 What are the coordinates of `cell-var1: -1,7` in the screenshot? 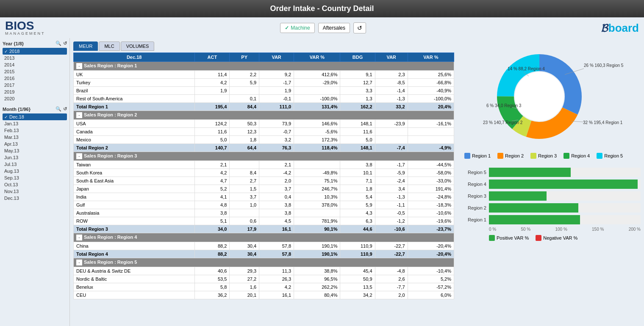 It's located at (277, 83).